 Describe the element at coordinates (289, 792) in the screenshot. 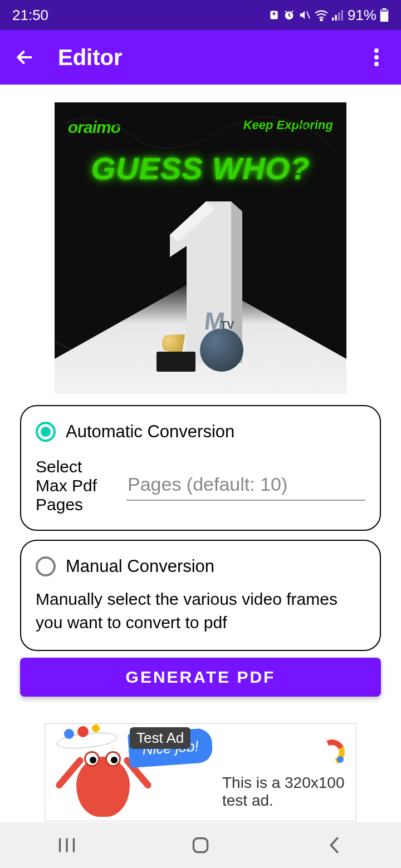

I see `ad-text: This is a 320x100 test ad.` at that location.